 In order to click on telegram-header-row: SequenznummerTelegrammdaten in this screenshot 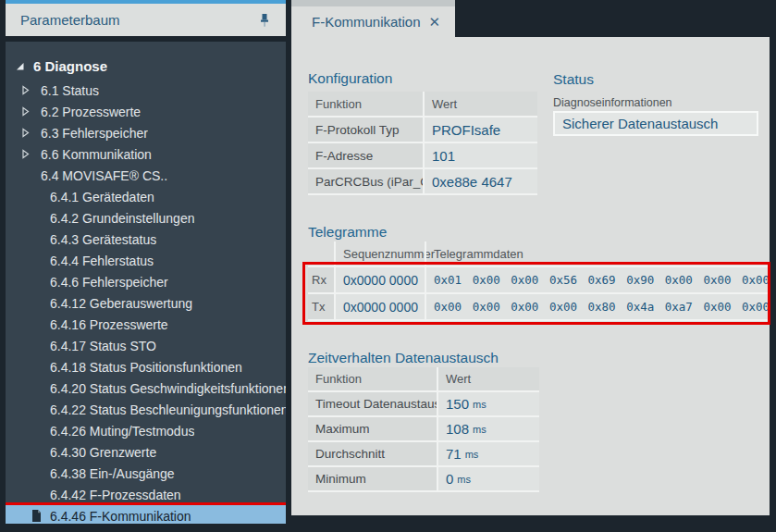, I will do `click(538, 254)`.